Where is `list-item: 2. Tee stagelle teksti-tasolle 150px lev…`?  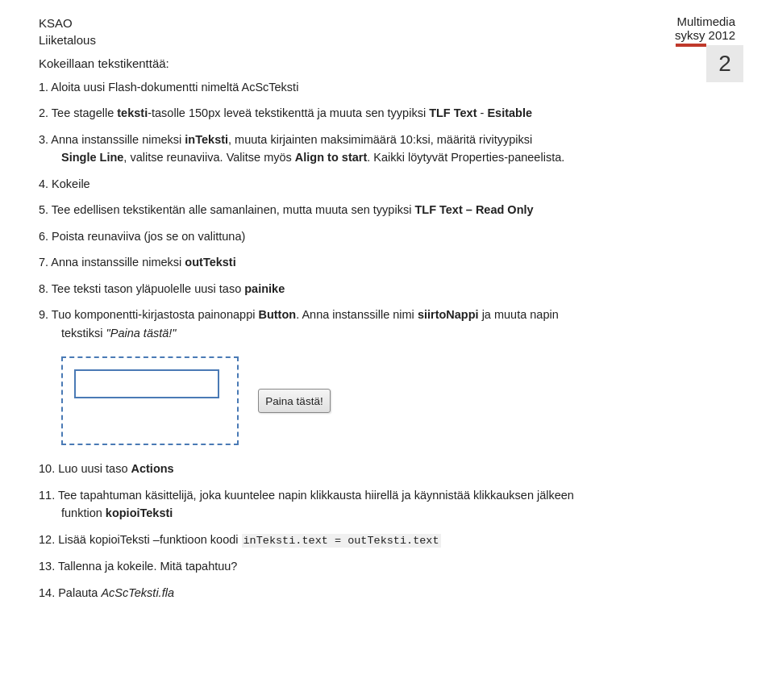 list-item: 2. Tee stagelle teksti-tasolle 150px lev… is located at coordinates (387, 113).